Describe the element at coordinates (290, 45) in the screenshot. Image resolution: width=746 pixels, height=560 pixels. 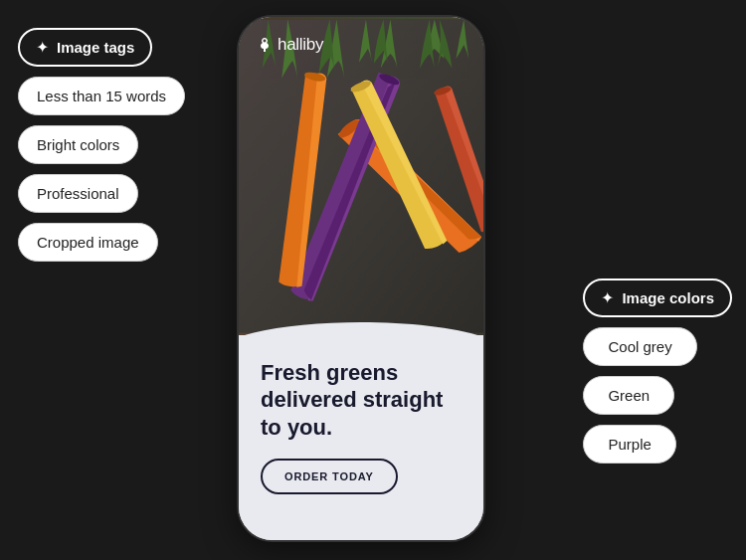
I see `phone-logo: halliby` at that location.